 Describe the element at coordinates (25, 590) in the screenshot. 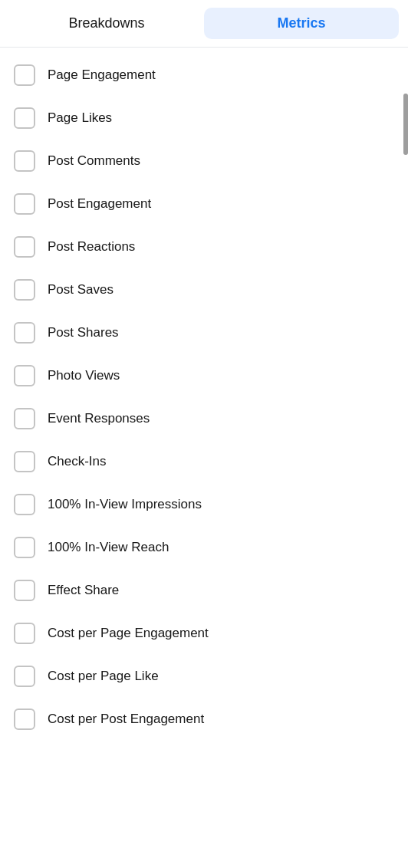

I see `checkbox-effect-share` at that location.